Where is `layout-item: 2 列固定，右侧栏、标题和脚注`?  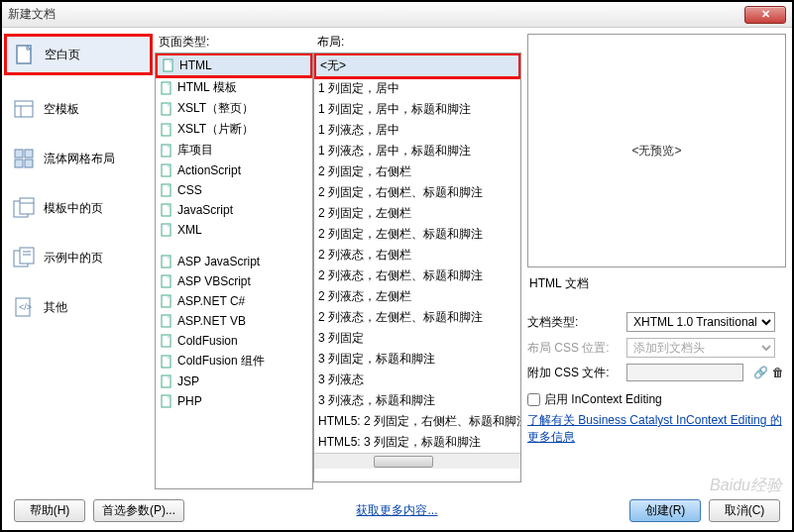
layout-item: 2 列固定，右侧栏、标题和脚注 is located at coordinates (417, 192).